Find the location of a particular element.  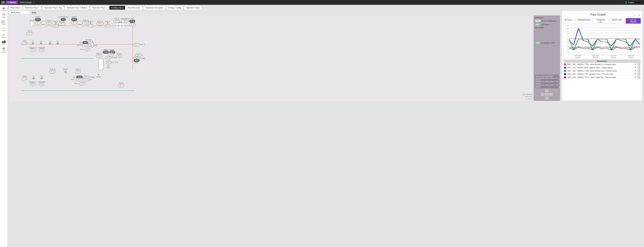

tab-overview-floor-3: Overview Floor 3 is located at coordinates (99, 7).